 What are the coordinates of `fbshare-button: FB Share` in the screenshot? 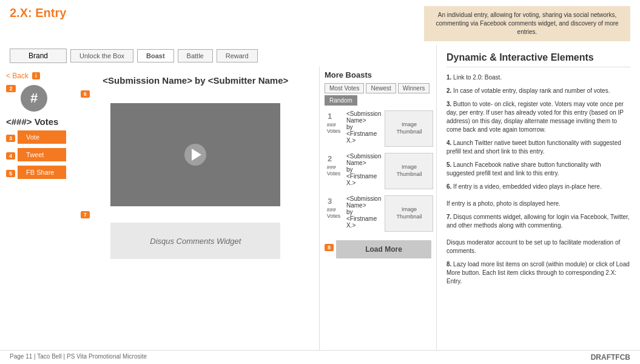 It's located at (42, 172).